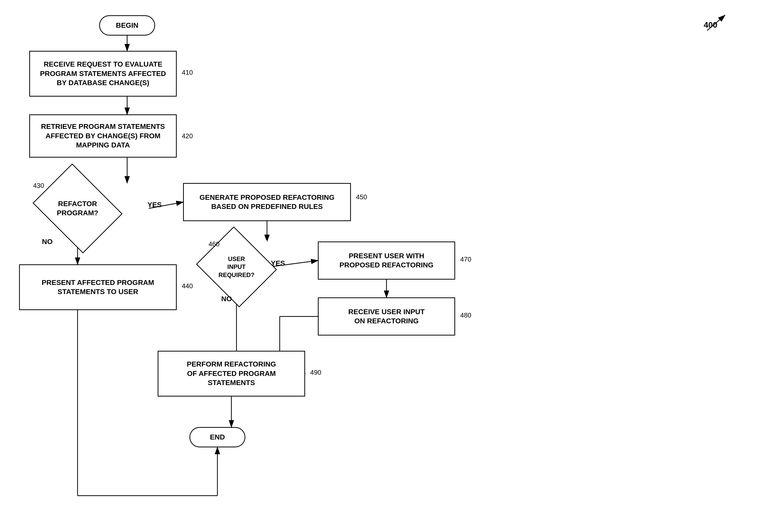 This screenshot has height=532, width=758. Describe the element at coordinates (465, 315) in the screenshot. I see `label-480: 480` at that location.